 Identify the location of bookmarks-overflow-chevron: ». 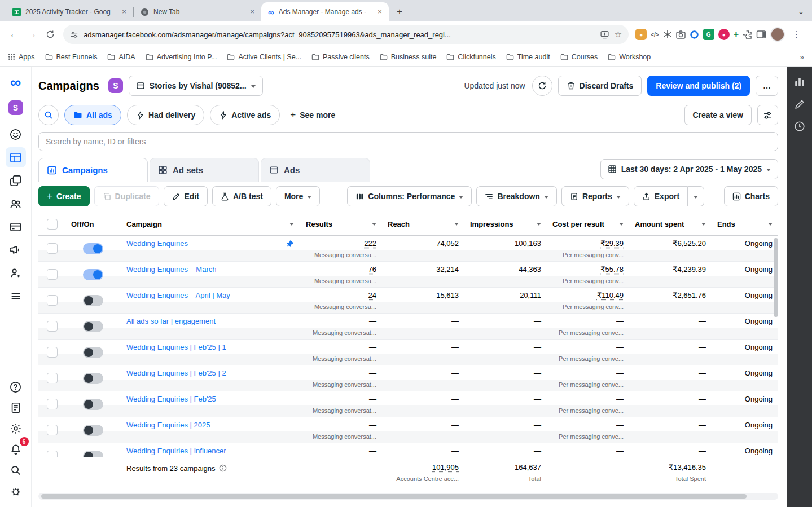
(802, 57).